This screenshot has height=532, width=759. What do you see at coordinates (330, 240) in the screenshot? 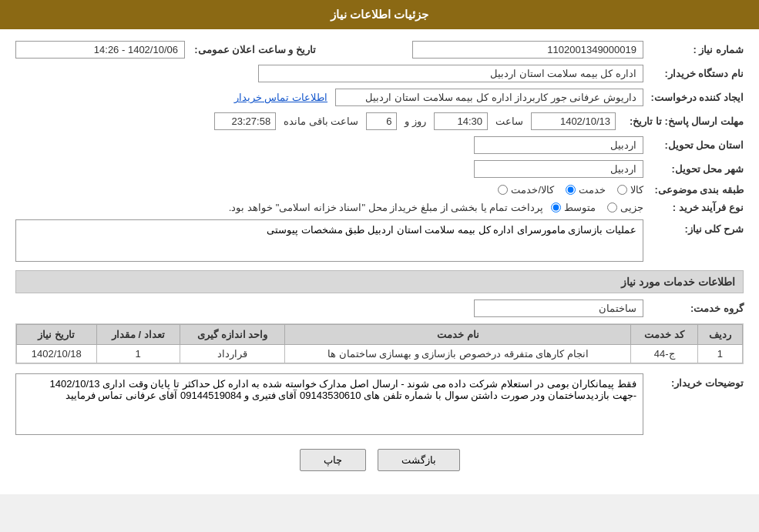
I see `description-textarea` at bounding box center [330, 240].